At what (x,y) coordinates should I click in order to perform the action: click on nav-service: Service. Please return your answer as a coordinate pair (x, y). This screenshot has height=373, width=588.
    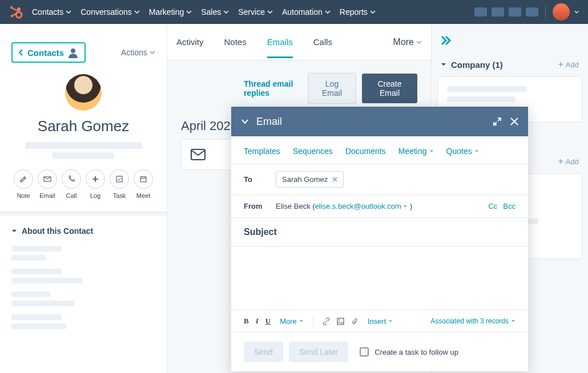
    Looking at the image, I should click on (256, 12).